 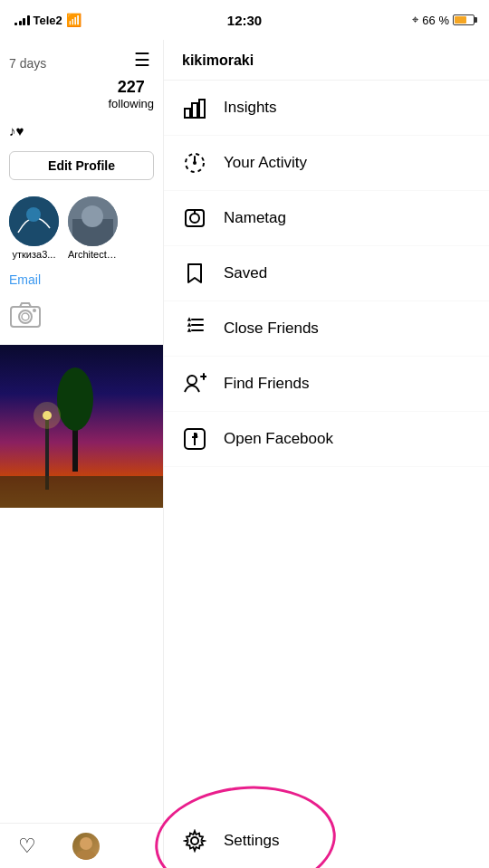 I want to click on bookmark-icon, so click(x=195, y=273).